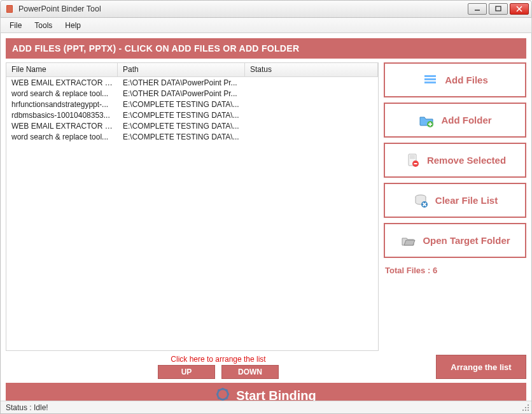 The image size is (532, 414). What do you see at coordinates (73, 25) in the screenshot?
I see `menu-help: Help` at bounding box center [73, 25].